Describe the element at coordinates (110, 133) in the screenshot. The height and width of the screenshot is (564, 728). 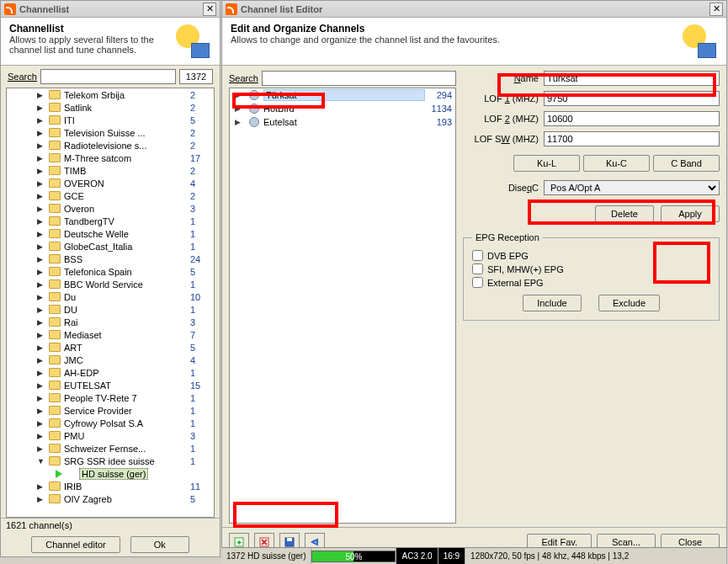
I see `tree-item: ▶Television Suisse ...2` at that location.